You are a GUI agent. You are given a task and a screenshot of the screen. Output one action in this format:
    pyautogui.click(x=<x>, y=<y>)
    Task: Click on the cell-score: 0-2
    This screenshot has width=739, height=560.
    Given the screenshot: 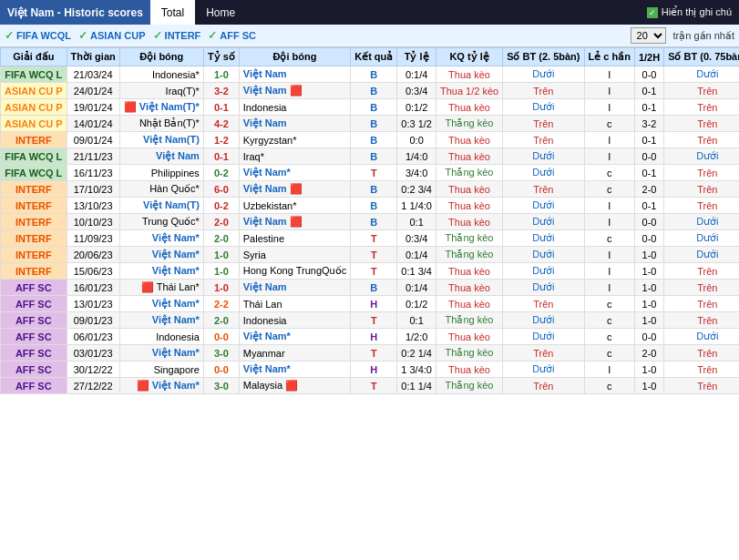 What is the action you would take?
    pyautogui.click(x=221, y=206)
    